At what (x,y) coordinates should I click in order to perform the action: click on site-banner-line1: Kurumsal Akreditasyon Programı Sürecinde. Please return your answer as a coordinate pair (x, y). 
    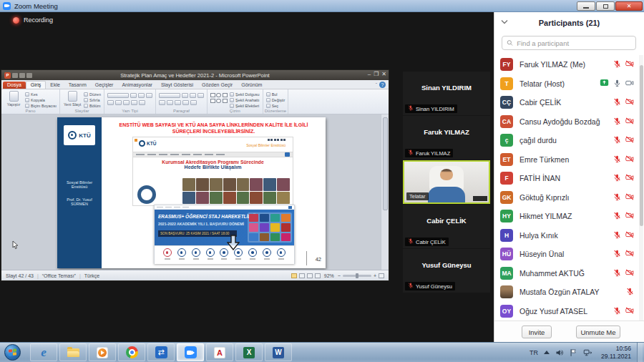
    Looking at the image, I should click on (213, 162).